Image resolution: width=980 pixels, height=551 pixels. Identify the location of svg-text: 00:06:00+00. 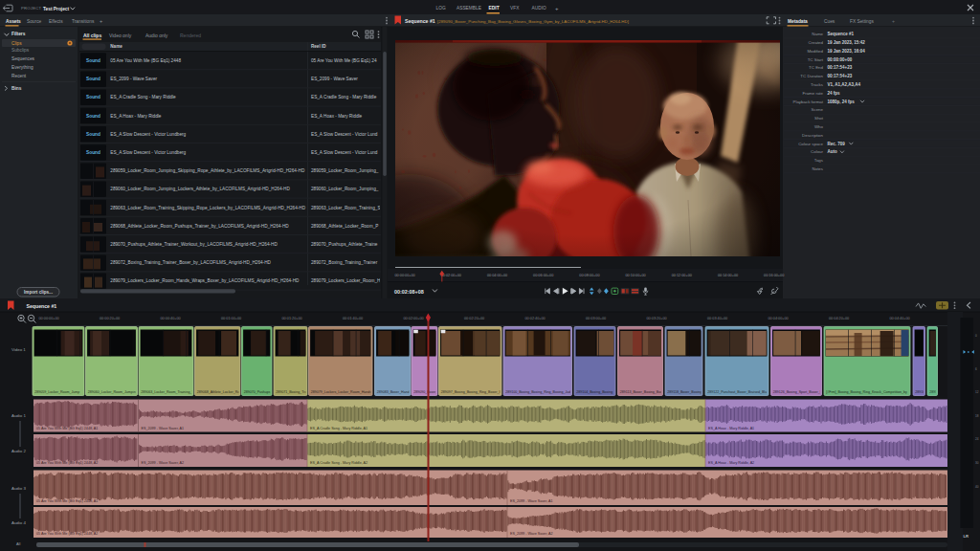
(544, 276).